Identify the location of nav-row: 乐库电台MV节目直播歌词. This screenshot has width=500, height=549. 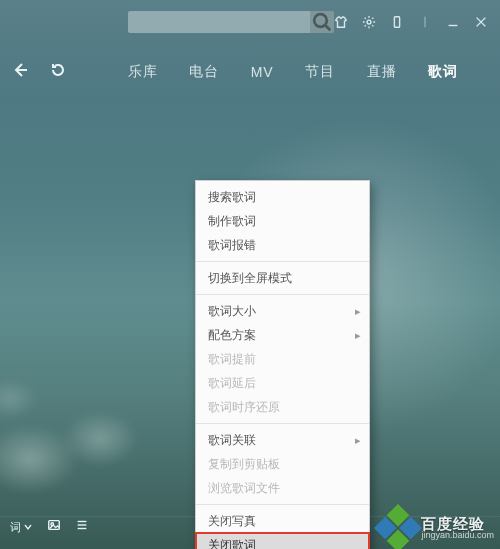
(250, 72).